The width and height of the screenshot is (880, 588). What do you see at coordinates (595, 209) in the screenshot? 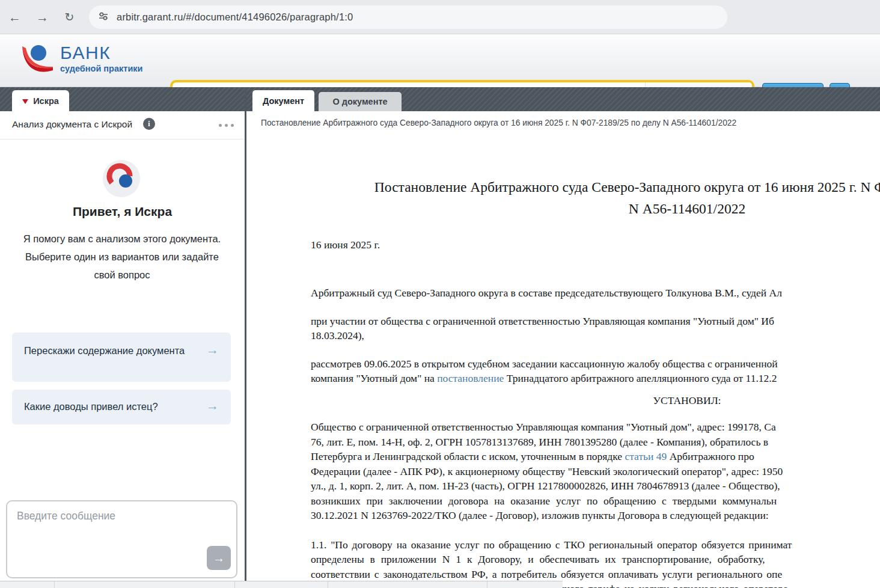
I see `document-title-line2: N А56-114601/2022` at bounding box center [595, 209].